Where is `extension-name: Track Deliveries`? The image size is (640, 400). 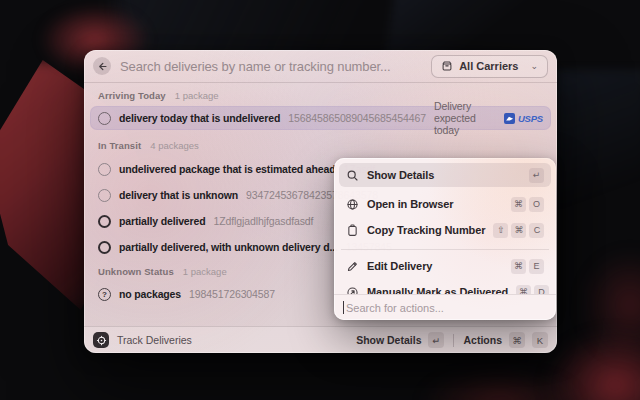
extension-name: Track Deliveries is located at coordinates (154, 340).